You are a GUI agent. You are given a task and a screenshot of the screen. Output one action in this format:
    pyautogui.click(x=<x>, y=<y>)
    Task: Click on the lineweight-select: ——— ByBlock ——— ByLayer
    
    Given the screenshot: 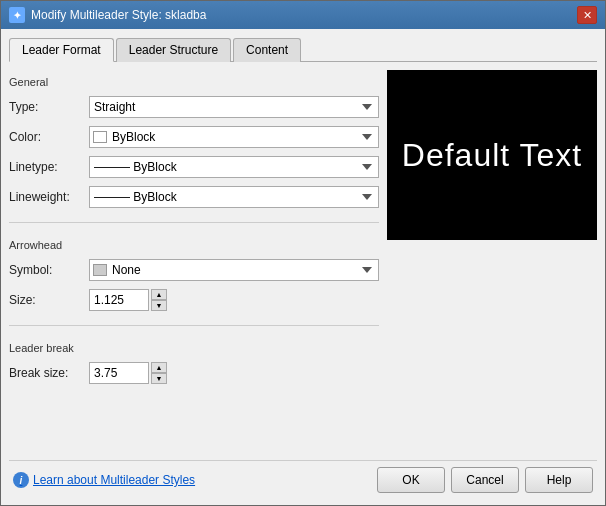 What is the action you would take?
    pyautogui.click(x=234, y=197)
    